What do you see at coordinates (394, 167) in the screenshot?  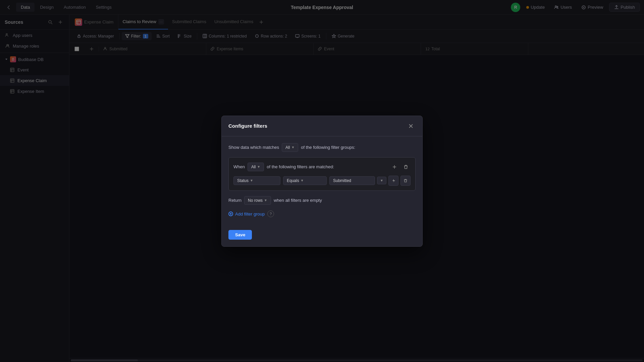 I see `add-filter-icon` at bounding box center [394, 167].